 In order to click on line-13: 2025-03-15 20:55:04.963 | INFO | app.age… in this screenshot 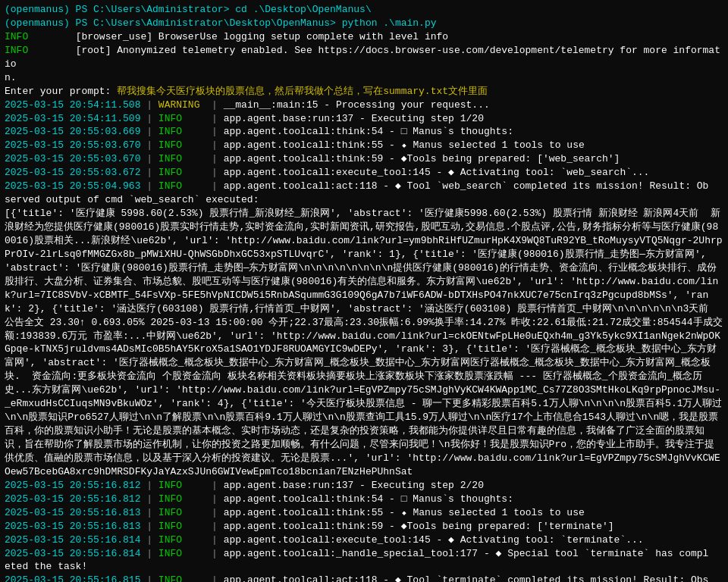, I will do `click(364, 186)`.